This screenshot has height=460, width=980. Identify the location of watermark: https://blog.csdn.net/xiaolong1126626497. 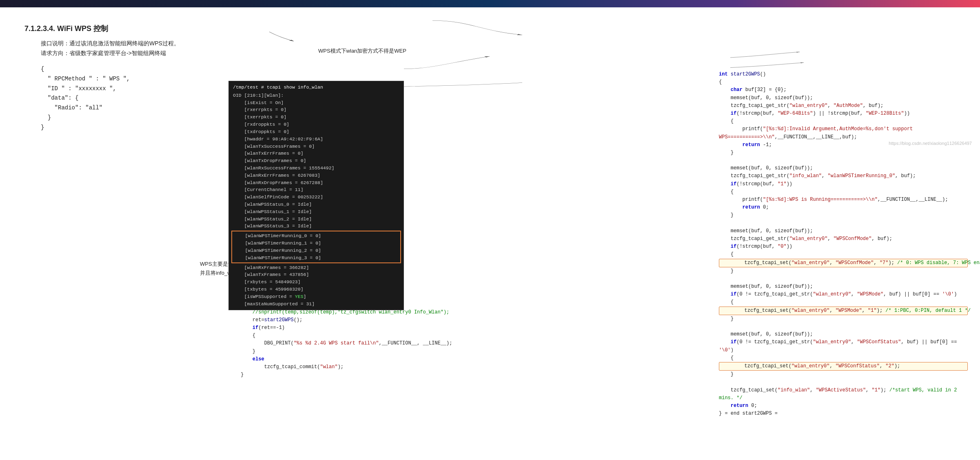
(930, 143).